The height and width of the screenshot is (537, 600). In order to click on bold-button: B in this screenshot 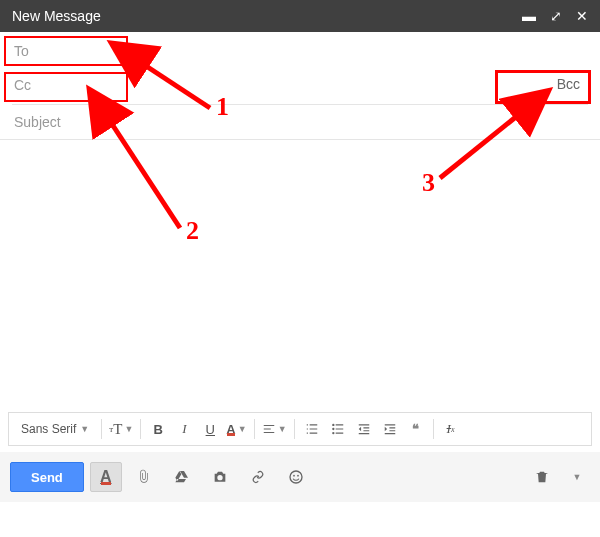, I will do `click(158, 429)`.